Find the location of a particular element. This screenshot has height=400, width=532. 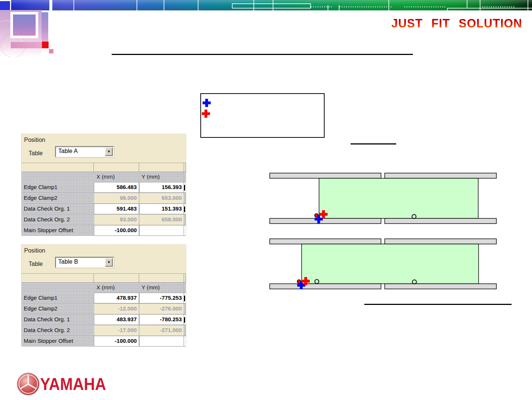

cell-data-check-org2-y: 658.000 is located at coordinates (162, 220).